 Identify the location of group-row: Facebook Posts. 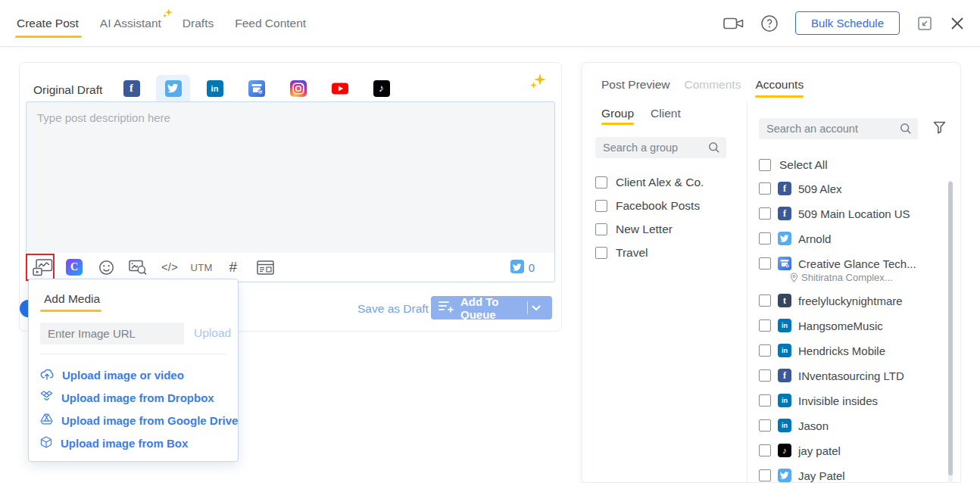
(650, 206).